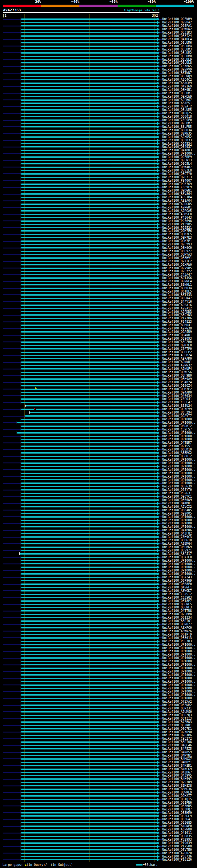  I want to click on hit-label: UniRef100_B4DNE0, so click(177, 826).